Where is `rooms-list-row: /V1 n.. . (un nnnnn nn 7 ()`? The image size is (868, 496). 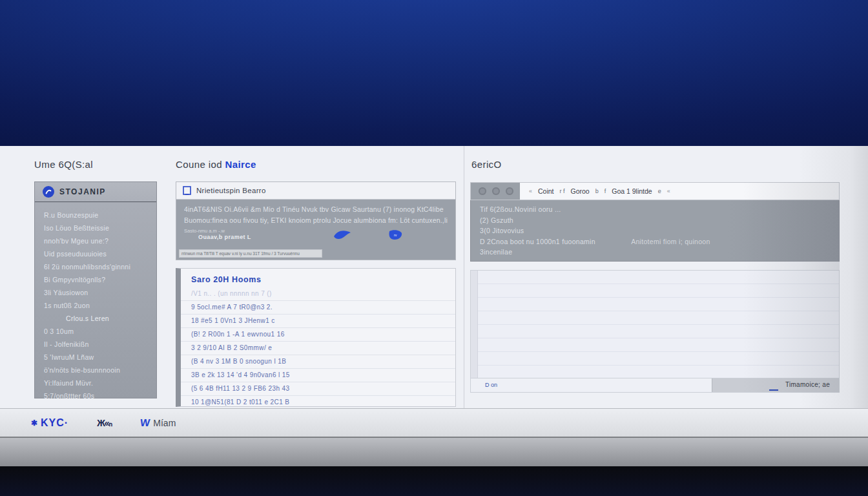 rooms-list-row: /V1 n.. . (un nnnnn nn 7 () is located at coordinates (318, 294).